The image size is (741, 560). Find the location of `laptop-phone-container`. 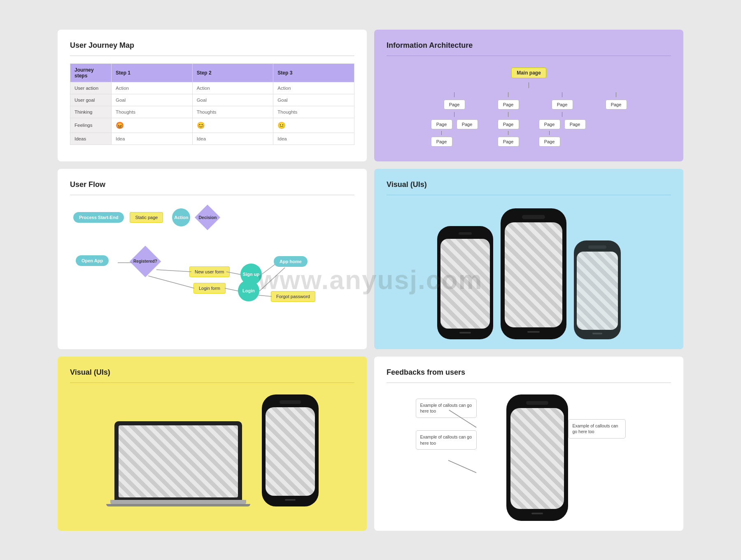

laptop-phone-container is located at coordinates (212, 448).